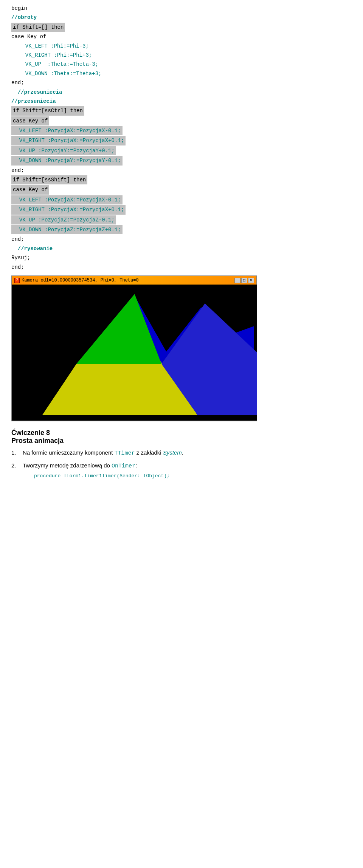 The height and width of the screenshot is (868, 363). Describe the element at coordinates (182, 17) in the screenshot. I see `code-line-comment-obroty: //obroty` at that location.